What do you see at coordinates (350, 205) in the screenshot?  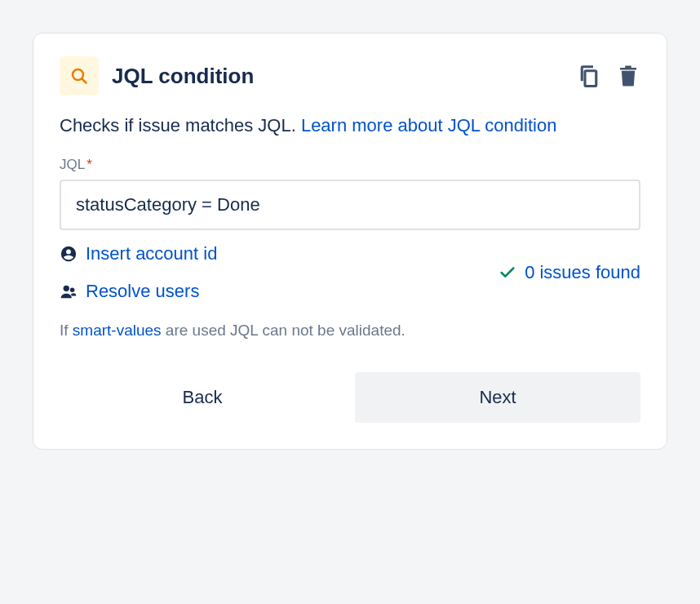 I see `jql-input` at bounding box center [350, 205].